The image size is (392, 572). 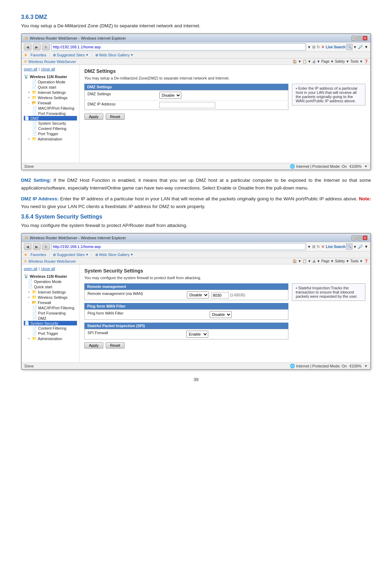 What do you see at coordinates (50, 82) in the screenshot?
I see `nav-item-operation-1: 📄 Operation Mode` at bounding box center [50, 82].